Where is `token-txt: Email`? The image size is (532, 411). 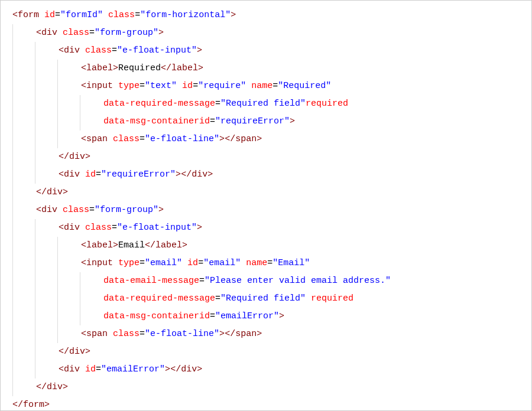 token-txt: Email is located at coordinates (131, 246).